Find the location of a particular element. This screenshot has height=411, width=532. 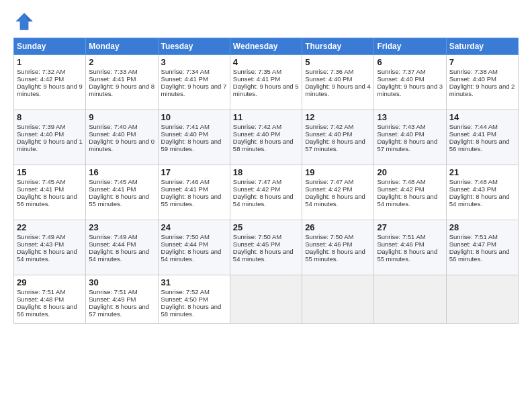

calendar-cell: 2Sunrise: 7:33 AMSunset: 4:41 PMDaylight… is located at coordinates (122, 83).